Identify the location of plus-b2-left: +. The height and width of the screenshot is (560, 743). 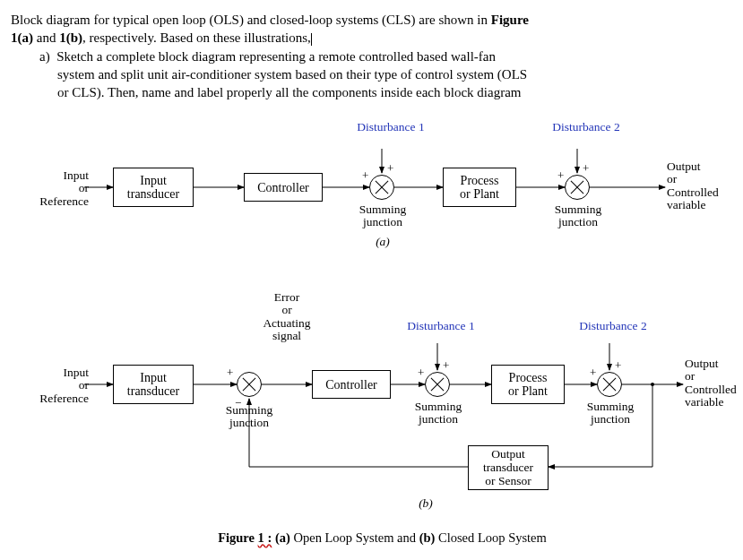
(593, 373).